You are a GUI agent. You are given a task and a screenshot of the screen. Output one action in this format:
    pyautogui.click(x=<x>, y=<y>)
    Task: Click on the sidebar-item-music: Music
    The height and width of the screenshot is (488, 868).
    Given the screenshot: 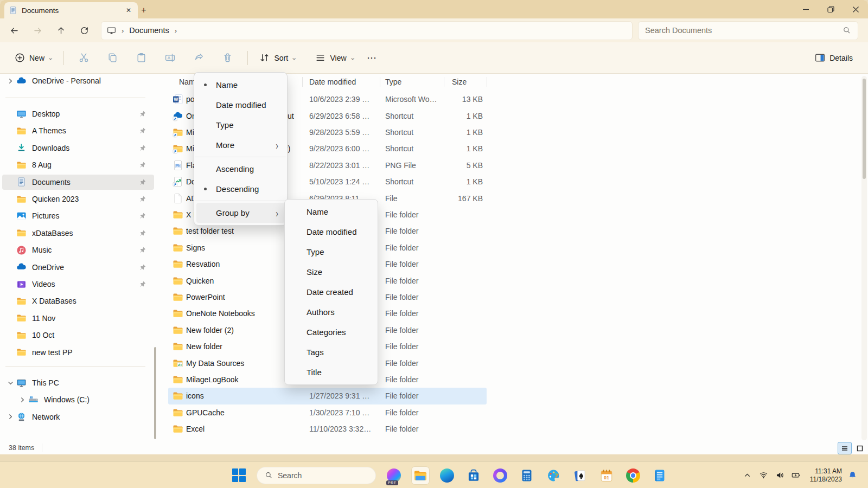 What is the action you would take?
    pyautogui.click(x=78, y=250)
    